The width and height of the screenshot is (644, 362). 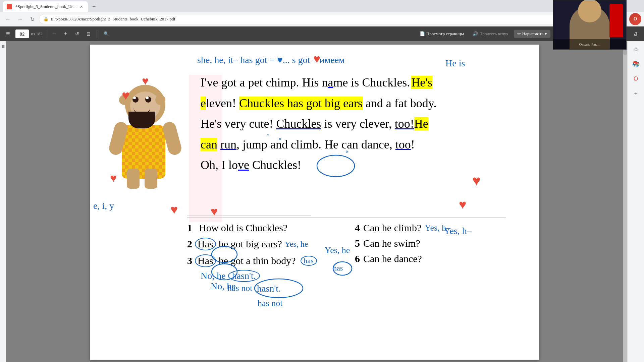 What do you see at coordinates (264, 82) in the screenshot?
I see `text-ive-got: I've got a pet chimp. His n` at bounding box center [264, 82].